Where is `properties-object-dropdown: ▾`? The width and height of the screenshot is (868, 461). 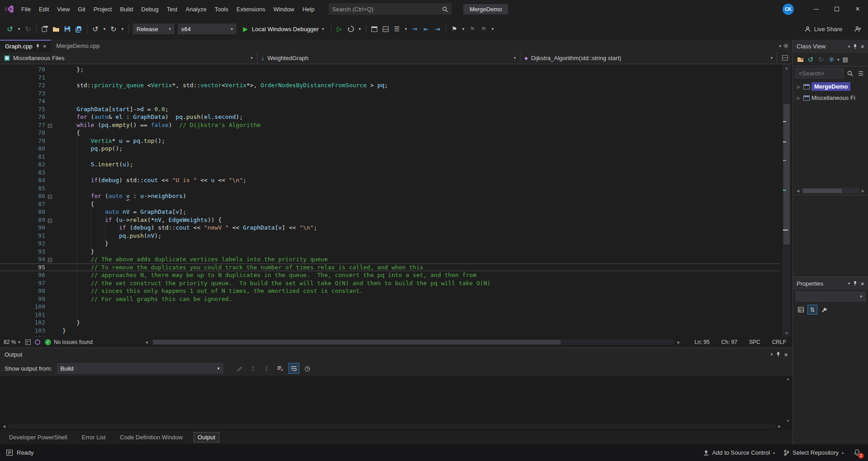 properties-object-dropdown: ▾ is located at coordinates (830, 296).